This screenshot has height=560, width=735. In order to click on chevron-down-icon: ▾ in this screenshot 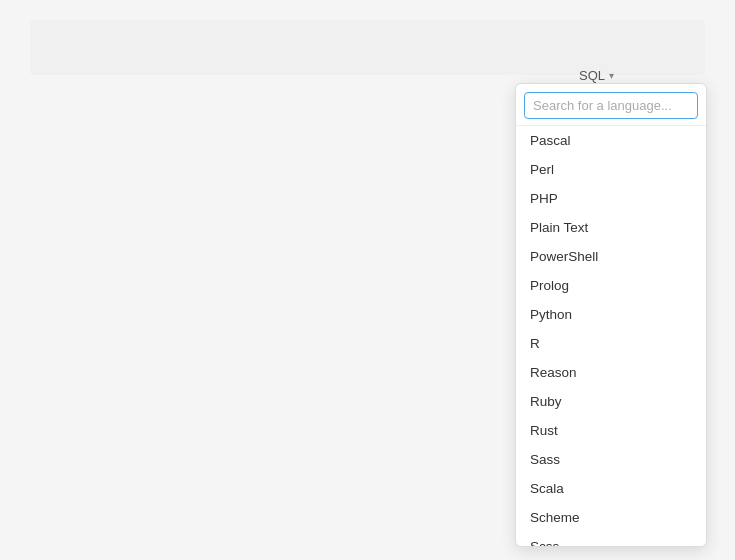, I will do `click(612, 76)`.